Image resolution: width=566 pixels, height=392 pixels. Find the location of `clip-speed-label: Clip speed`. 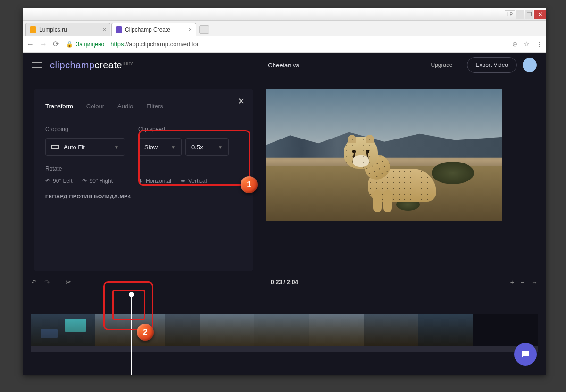

clip-speed-label: Clip speed is located at coordinates (190, 129).